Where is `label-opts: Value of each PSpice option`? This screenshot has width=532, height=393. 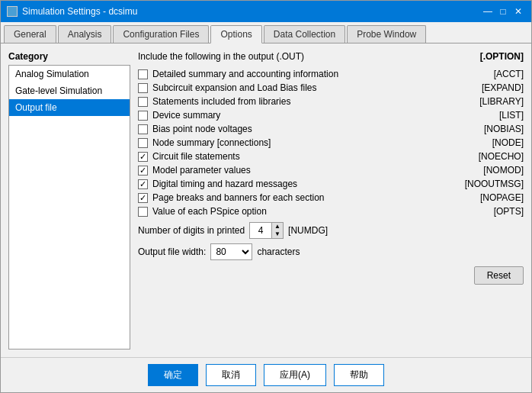
label-opts: Value of each PSpice option is located at coordinates (210, 211).